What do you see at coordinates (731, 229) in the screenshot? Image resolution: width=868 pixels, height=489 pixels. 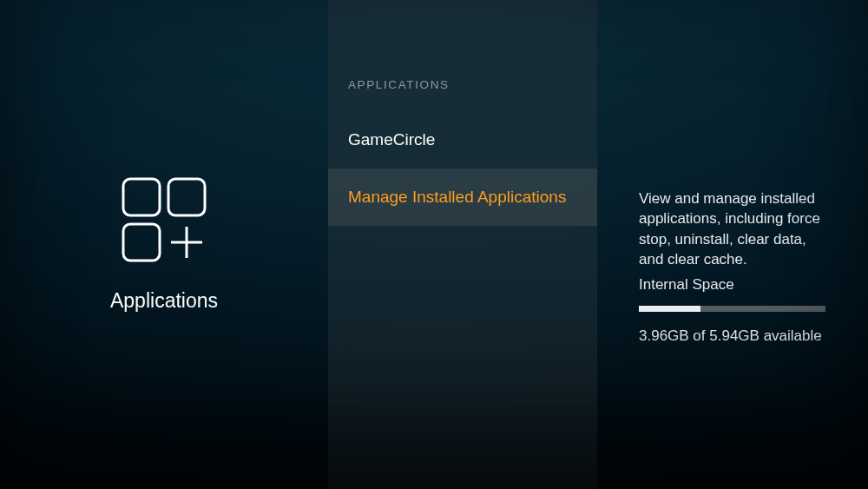 I see `detail-description: View and manage installed applications, …` at bounding box center [731, 229].